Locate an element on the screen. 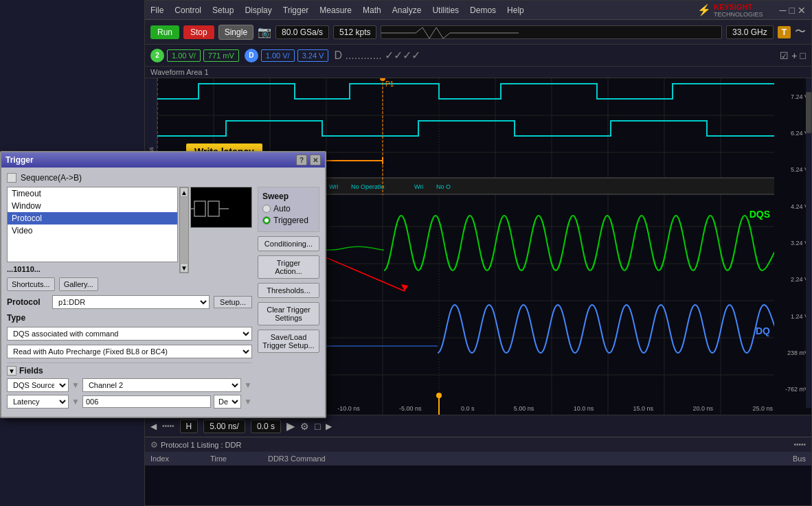 This screenshot has height=506, width=812. trigger-indicator is located at coordinates (551, 32).